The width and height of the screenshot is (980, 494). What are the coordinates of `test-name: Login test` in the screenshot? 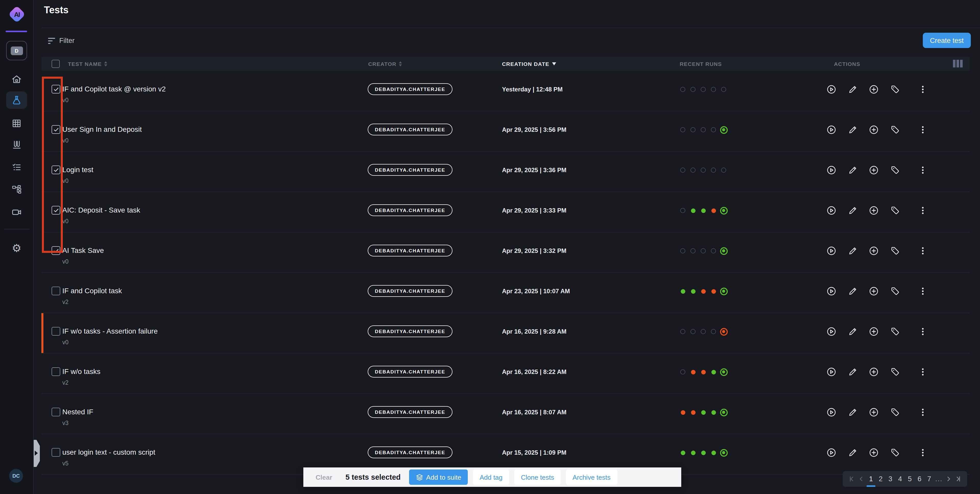 It's located at (78, 170).